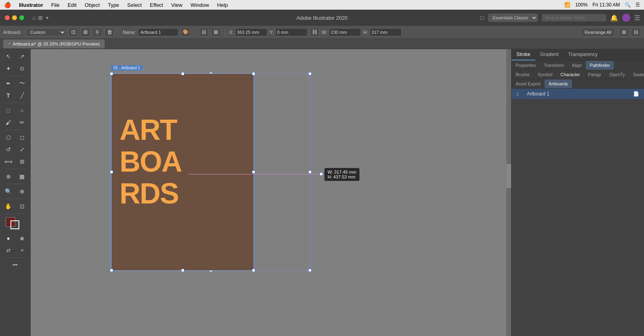 This screenshot has width=644, height=336. I want to click on crosshair-handle, so click(321, 174).